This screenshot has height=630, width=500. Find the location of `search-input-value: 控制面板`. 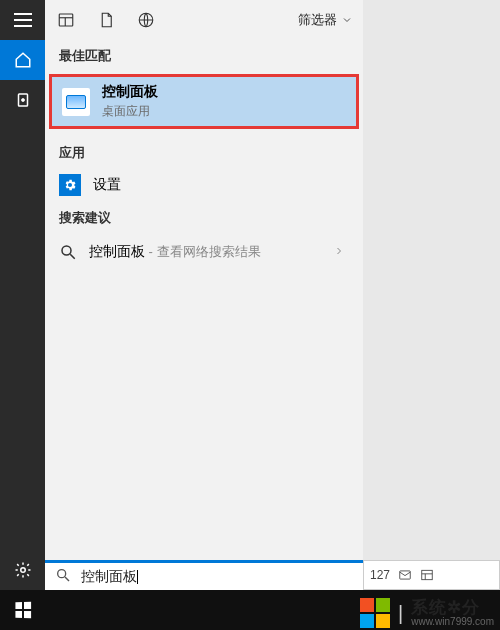

search-input-value: 控制面板 is located at coordinates (109, 577).